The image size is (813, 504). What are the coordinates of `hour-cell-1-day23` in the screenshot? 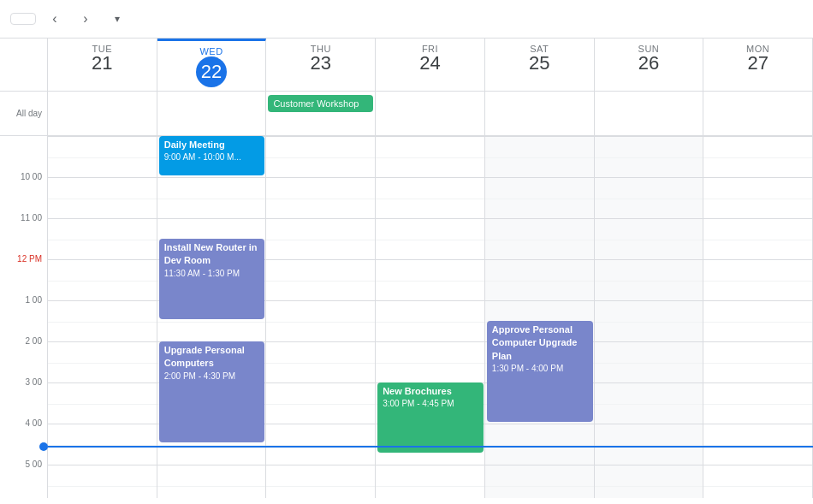 It's located at (321, 321).